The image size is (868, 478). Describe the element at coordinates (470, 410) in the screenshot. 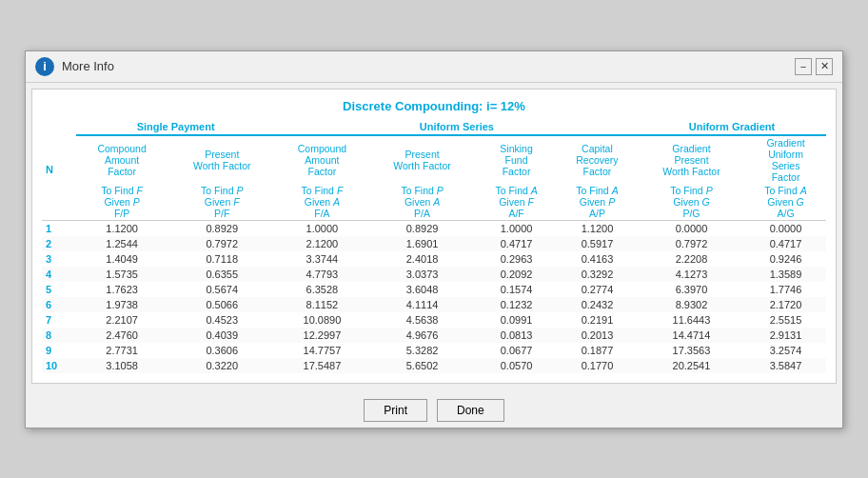

I see `done-button: Done` at that location.